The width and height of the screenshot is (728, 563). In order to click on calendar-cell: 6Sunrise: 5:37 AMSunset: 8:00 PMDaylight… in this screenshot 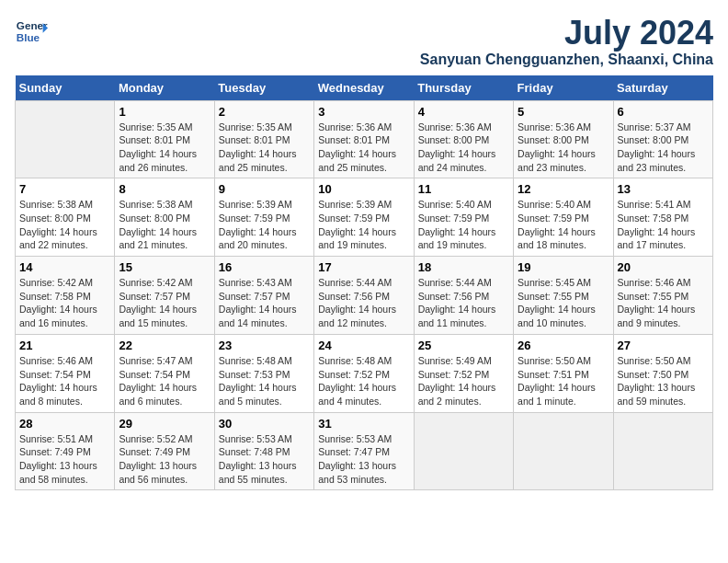, I will do `click(663, 140)`.